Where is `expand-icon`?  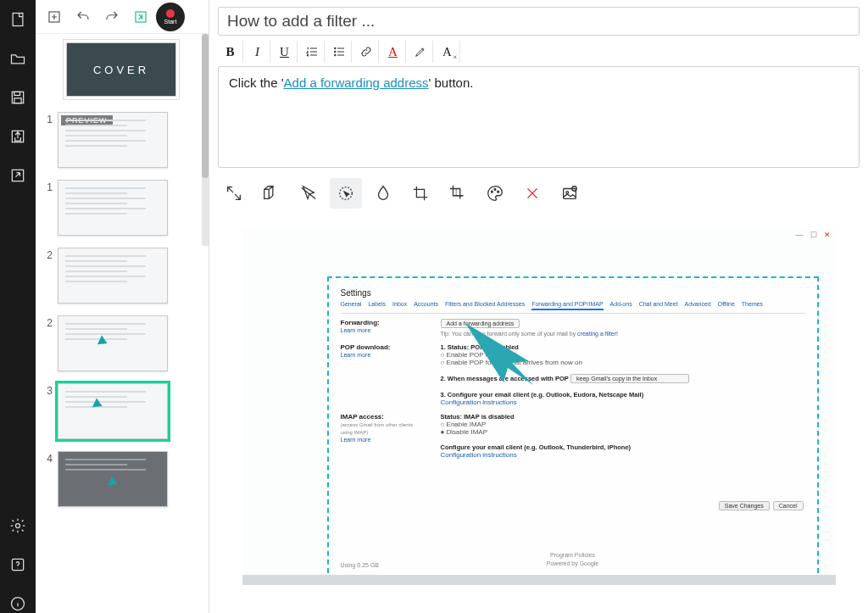 expand-icon is located at coordinates (234, 193).